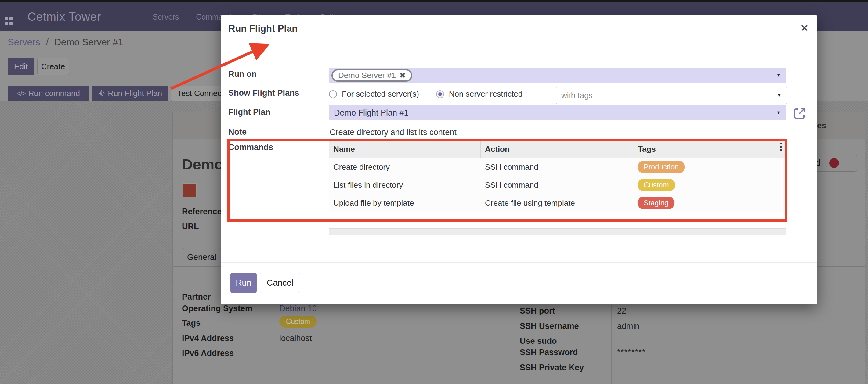  What do you see at coordinates (622, 311) in the screenshot?
I see `value-ssh-port: 22` at bounding box center [622, 311].